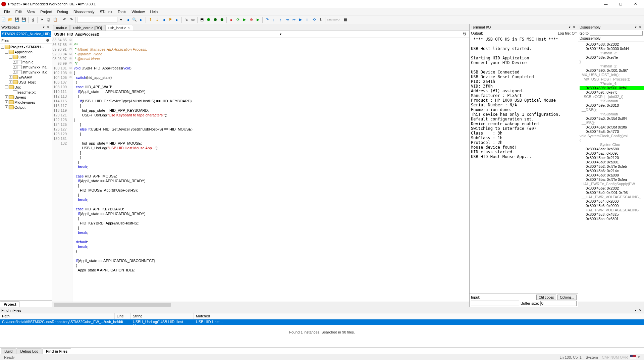 The width and height of the screenshot is (644, 360). What do you see at coordinates (57, 316) in the screenshot?
I see `col-path: Path` at bounding box center [57, 316].